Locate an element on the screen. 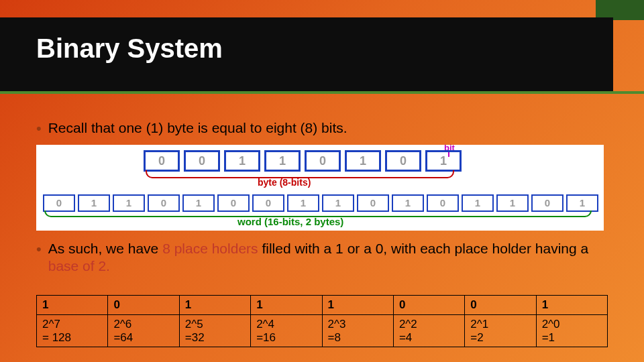 The height and width of the screenshot is (362, 644). power-cell: 2^4=16 is located at coordinates (286, 331).